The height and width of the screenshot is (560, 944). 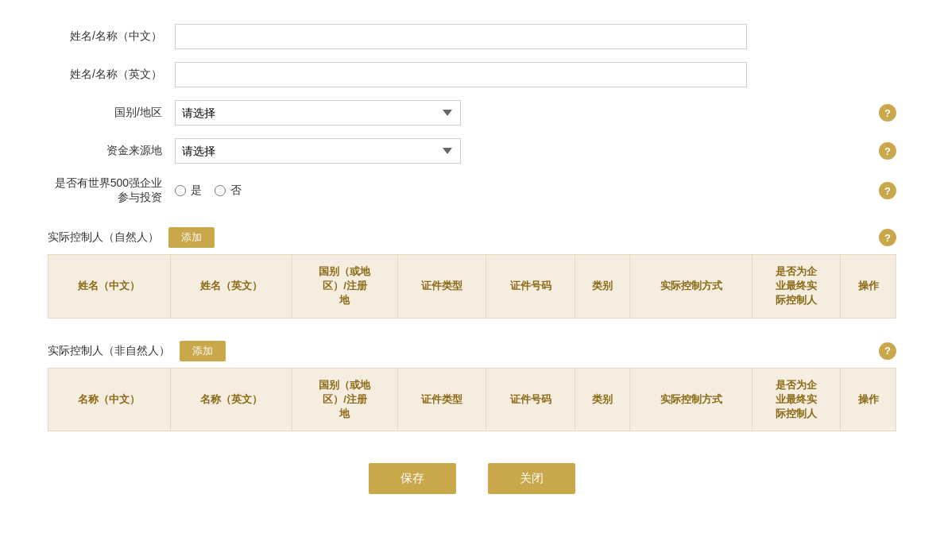 I want to click on country-help-icon: ?, so click(x=888, y=113).